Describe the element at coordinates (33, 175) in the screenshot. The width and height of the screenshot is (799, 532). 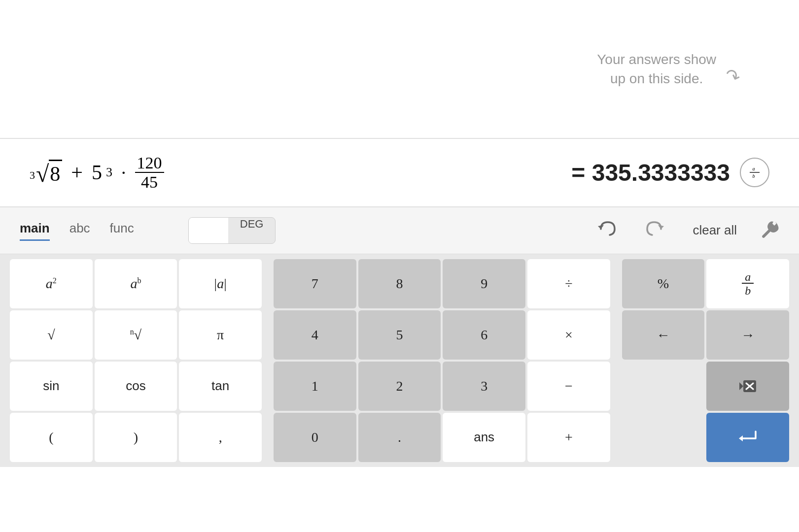
I see `radical-index: 3` at that location.